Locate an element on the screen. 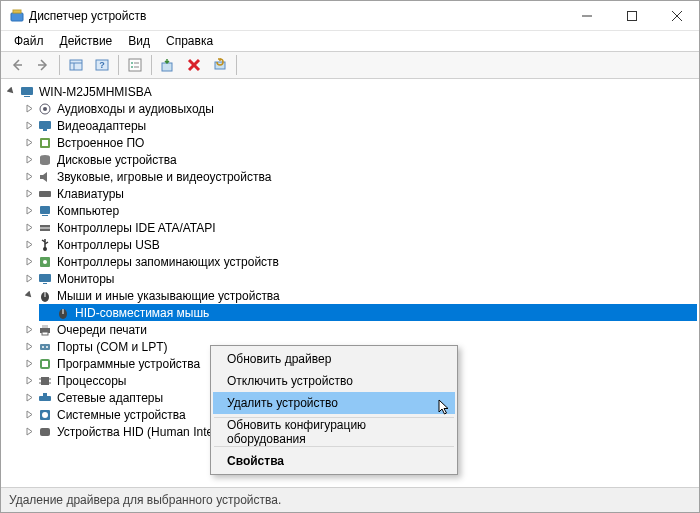 Image resolution: width=700 pixels, height=513 pixels. menu-file: Файл is located at coordinates (29, 41).